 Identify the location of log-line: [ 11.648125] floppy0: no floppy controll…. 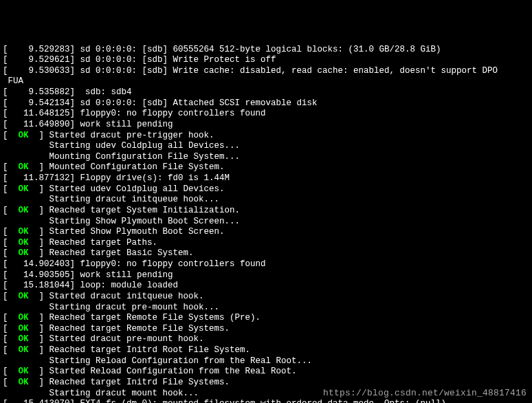
(266, 114).